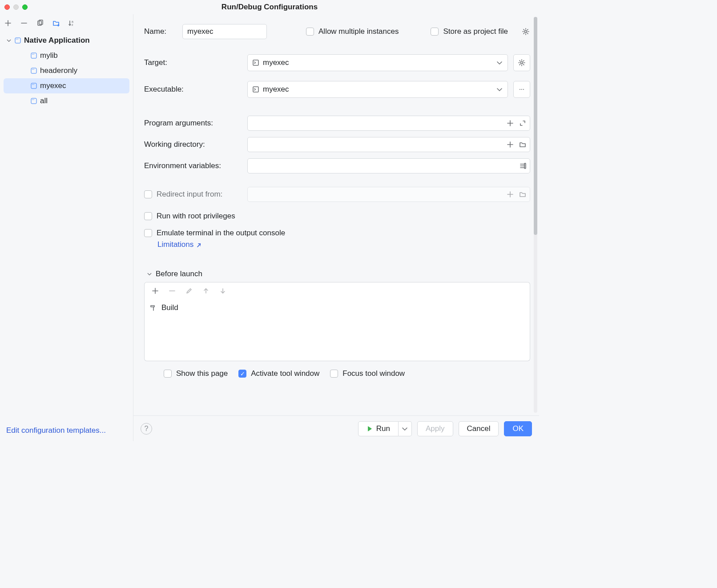 This screenshot has width=717, height=588. Describe the element at coordinates (367, 374) in the screenshot. I see `focus-tool-window-checkbox: Focus tool window` at that location.